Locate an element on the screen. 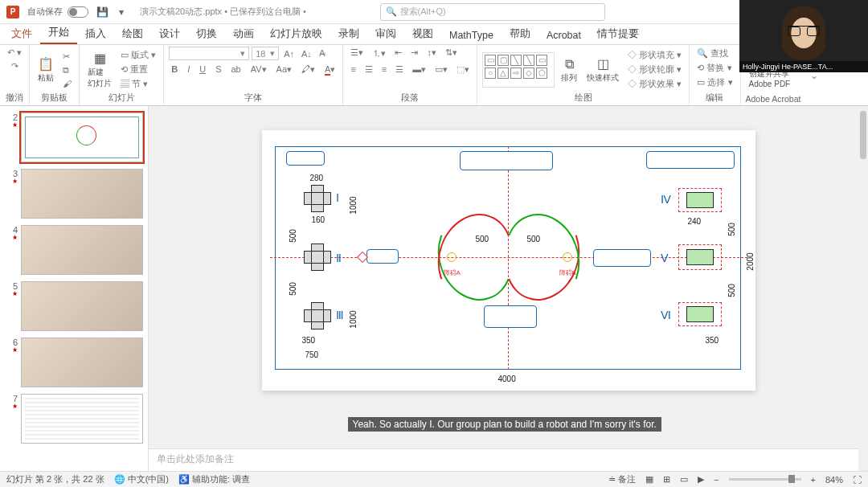 The height and width of the screenshot is (487, 868). justify-button: ☰ is located at coordinates (399, 69).